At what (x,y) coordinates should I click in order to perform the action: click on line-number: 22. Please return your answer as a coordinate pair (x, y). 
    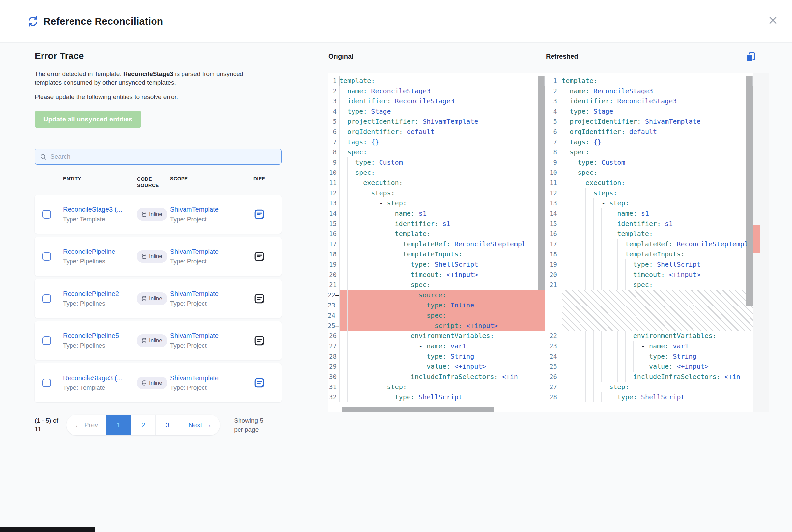
    Looking at the image, I should click on (551, 336).